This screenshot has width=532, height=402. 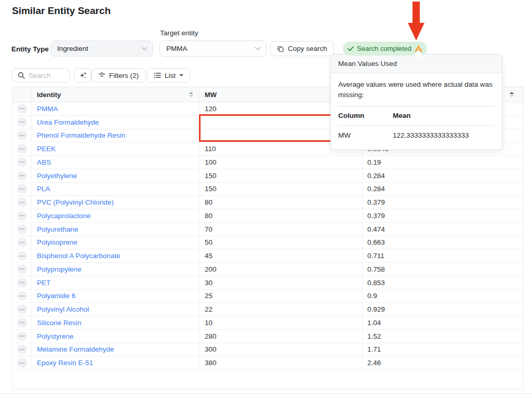 I want to click on popup-mean-table: Column Mean MW 122.3333333333333333, so click(x=417, y=124).